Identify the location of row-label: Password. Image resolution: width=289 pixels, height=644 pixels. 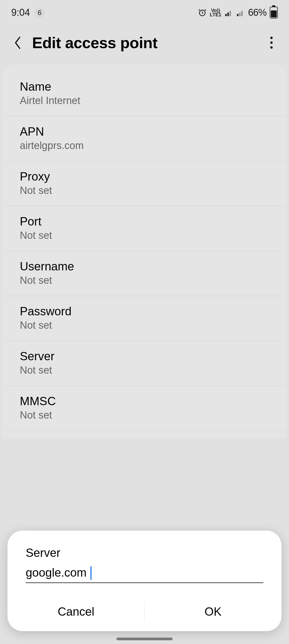
(144, 311).